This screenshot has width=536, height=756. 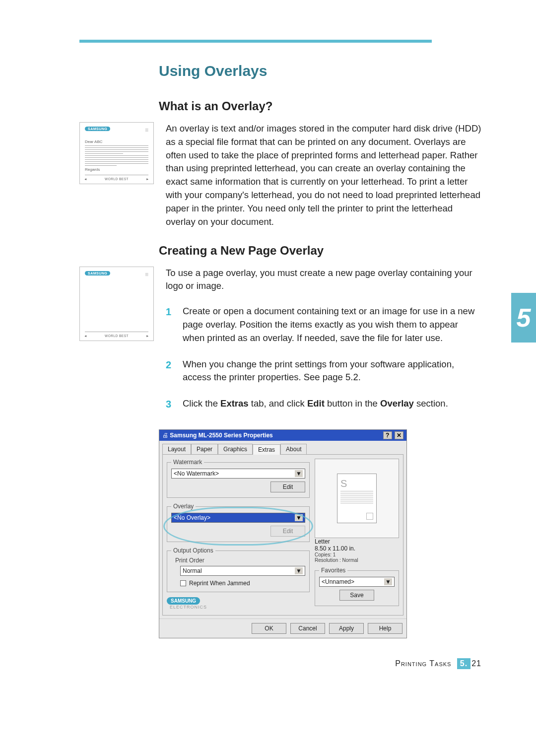 What do you see at coordinates (423, 663) in the screenshot?
I see `footer-section: Printing Tasks` at bounding box center [423, 663].